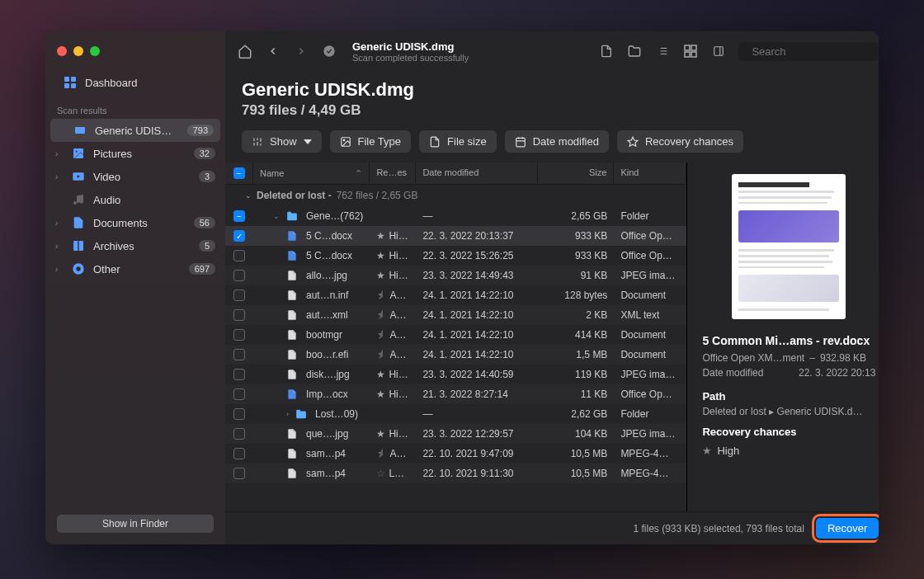 Image resolution: width=924 pixels, height=579 pixels. What do you see at coordinates (135, 82) in the screenshot?
I see `nav-dashboard: Dashboard` at bounding box center [135, 82].